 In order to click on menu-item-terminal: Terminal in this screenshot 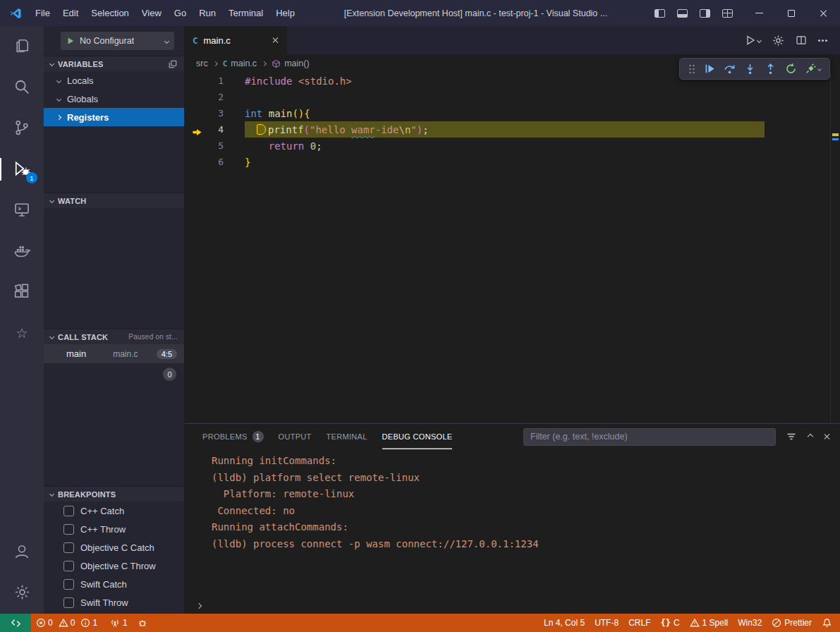, I will do `click(245, 13)`.